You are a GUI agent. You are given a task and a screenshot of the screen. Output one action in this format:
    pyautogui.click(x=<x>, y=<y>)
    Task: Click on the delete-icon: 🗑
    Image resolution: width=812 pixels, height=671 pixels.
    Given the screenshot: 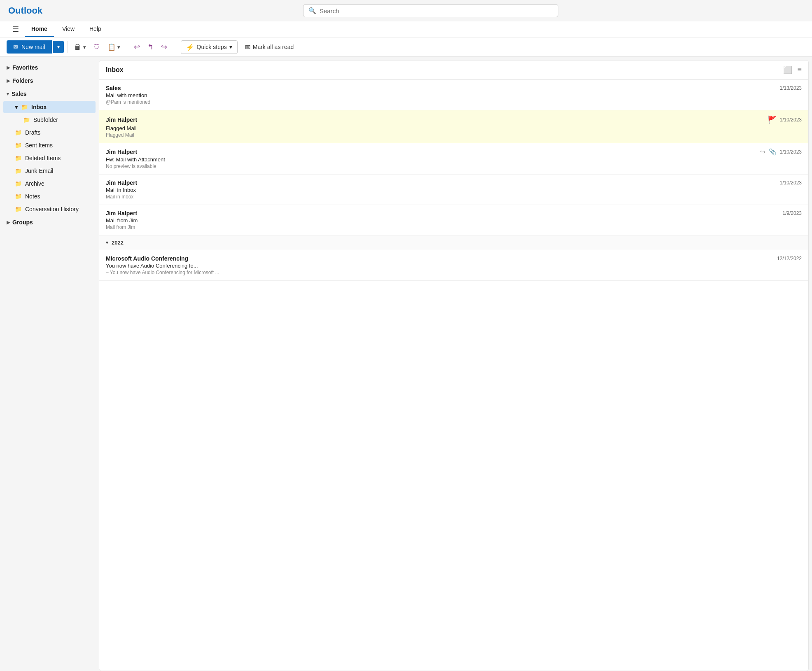 What is the action you would take?
    pyautogui.click(x=78, y=47)
    